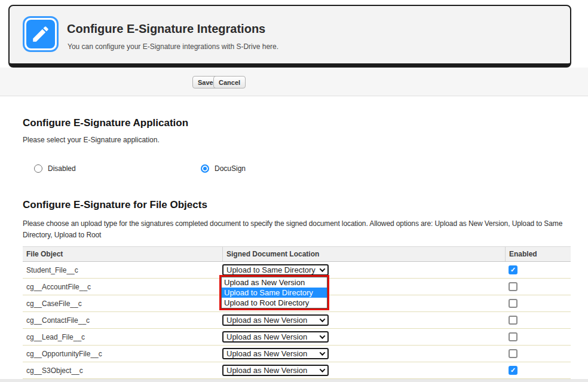 The height and width of the screenshot is (382, 588). Describe the element at coordinates (294, 380) in the screenshot. I see `page-bottom-edge` at that location.